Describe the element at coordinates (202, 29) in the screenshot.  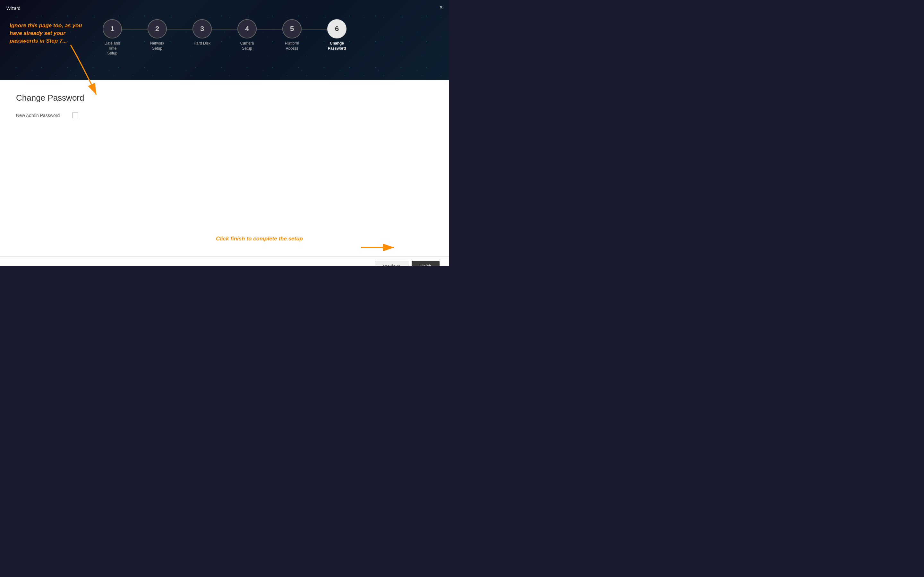
I see `step-circle-3: 3` at that location.